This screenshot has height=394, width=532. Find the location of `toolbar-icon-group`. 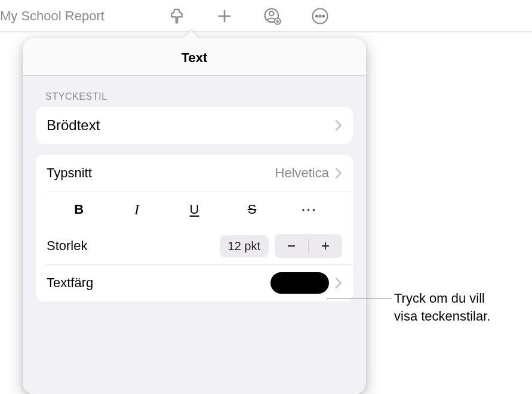

toolbar-icon-group is located at coordinates (248, 16).